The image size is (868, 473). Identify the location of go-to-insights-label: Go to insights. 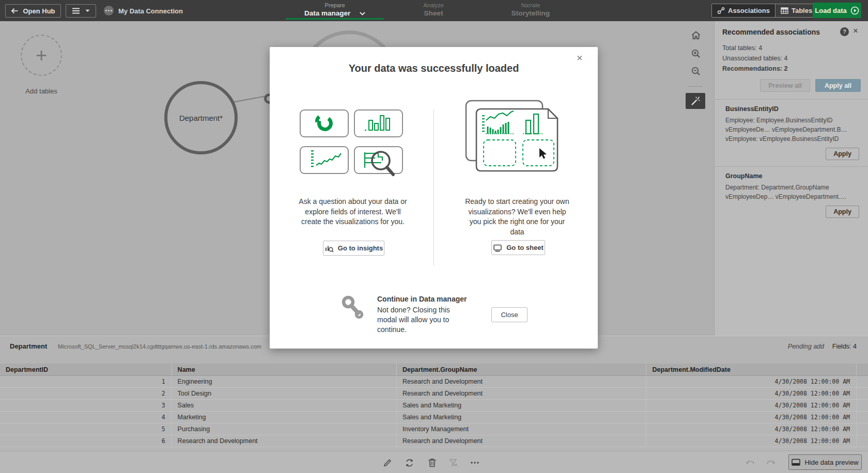
(361, 248).